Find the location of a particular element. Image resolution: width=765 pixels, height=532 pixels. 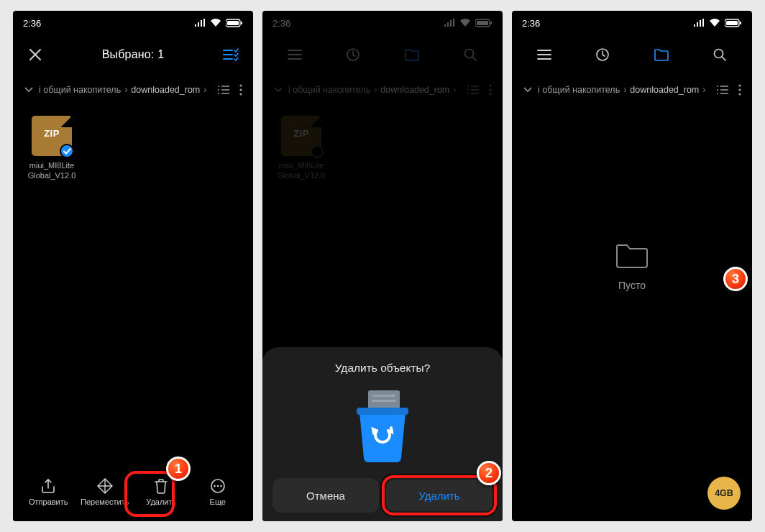

trash-bin-illustration is located at coordinates (382, 426).